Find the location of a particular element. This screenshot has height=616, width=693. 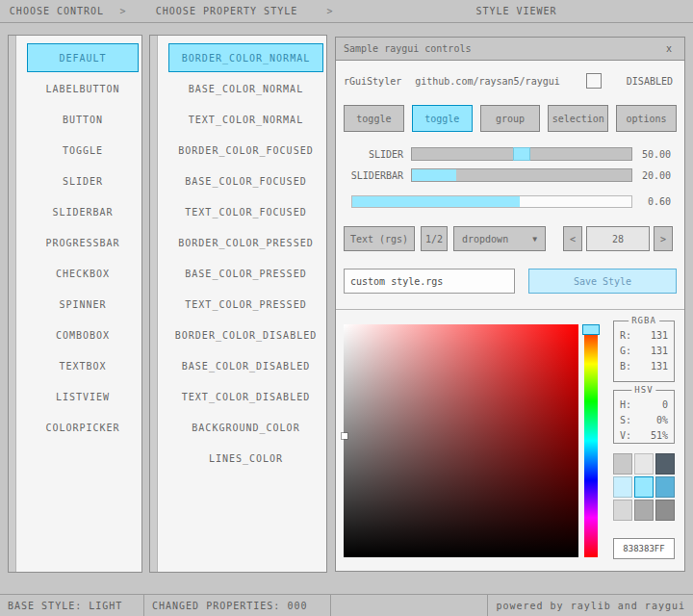

sliderbar-fill is located at coordinates (434, 175).